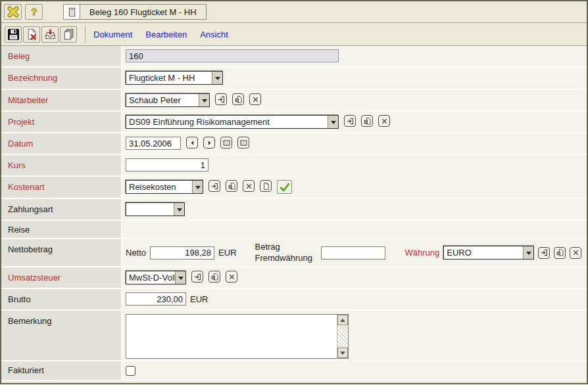  What do you see at coordinates (150, 209) in the screenshot?
I see `zahlungsart-value` at bounding box center [150, 209].